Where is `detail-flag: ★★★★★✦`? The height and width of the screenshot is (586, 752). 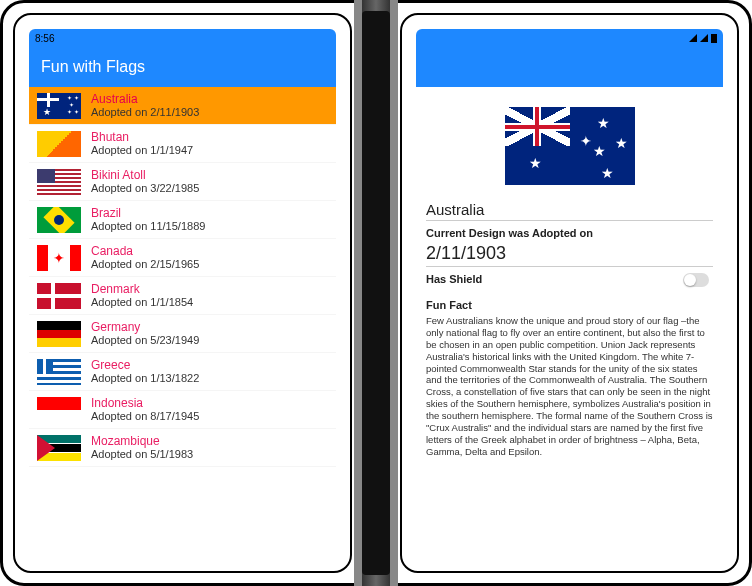
detail-flag: ★★★★★✦ is located at coordinates (570, 146).